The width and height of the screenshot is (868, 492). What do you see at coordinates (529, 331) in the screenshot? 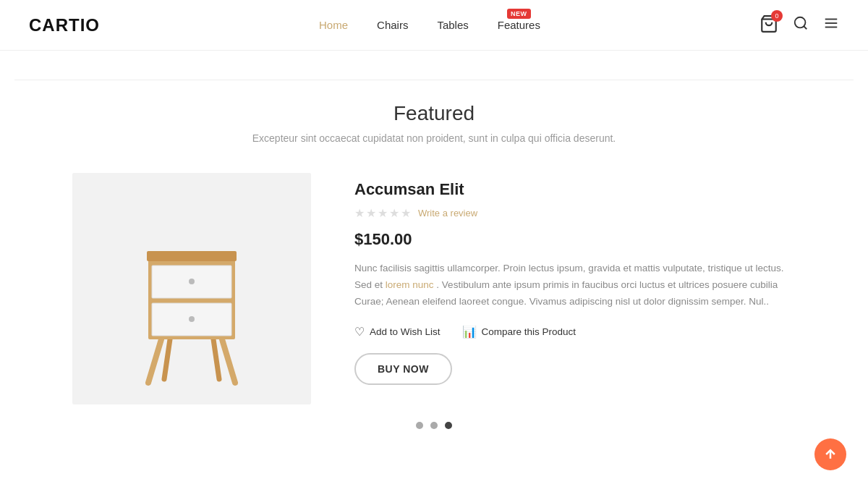
I see `compare-label: Compare this Product` at bounding box center [529, 331].